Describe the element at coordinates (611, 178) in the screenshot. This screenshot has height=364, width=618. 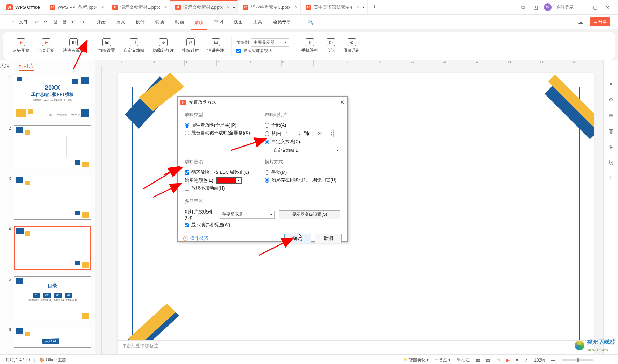
I see `more-icon: ⋮` at that location.